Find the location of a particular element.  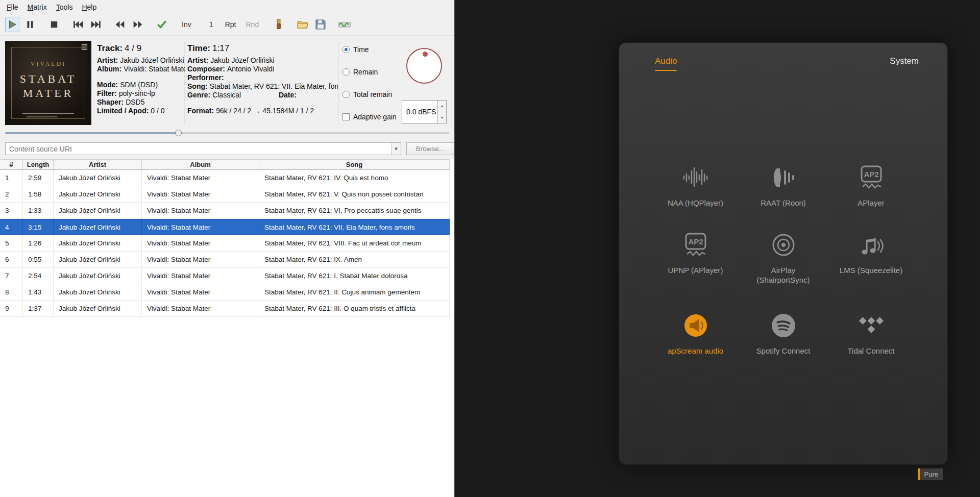

playlist-row: 43:15Jakub Józef OrlińskiVivaldi: Stabat… is located at coordinates (225, 227).